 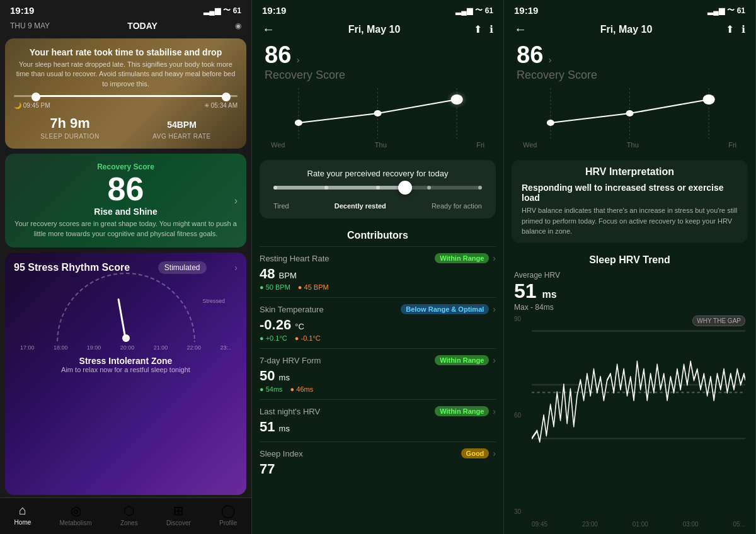 I want to click on contributor-last-hrv-name: Last night's HRV, so click(x=290, y=412).